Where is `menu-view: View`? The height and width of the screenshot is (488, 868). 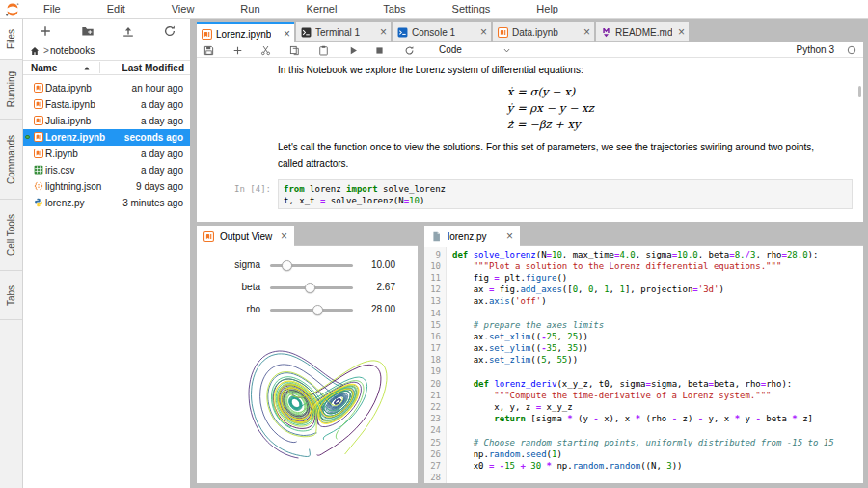 menu-view: View is located at coordinates (183, 10).